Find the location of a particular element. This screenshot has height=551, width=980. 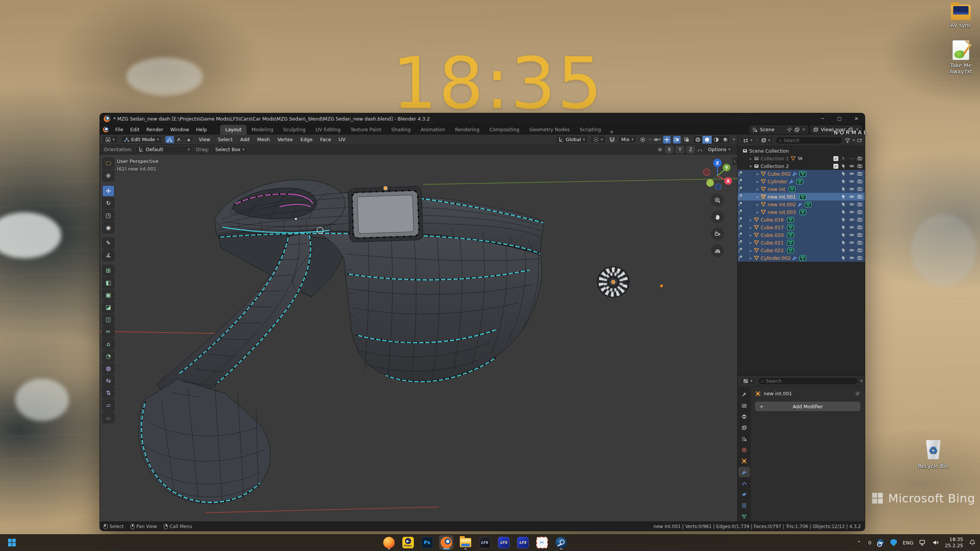

workspace-tab-texture-paint: Texture Paint is located at coordinates (366, 130).